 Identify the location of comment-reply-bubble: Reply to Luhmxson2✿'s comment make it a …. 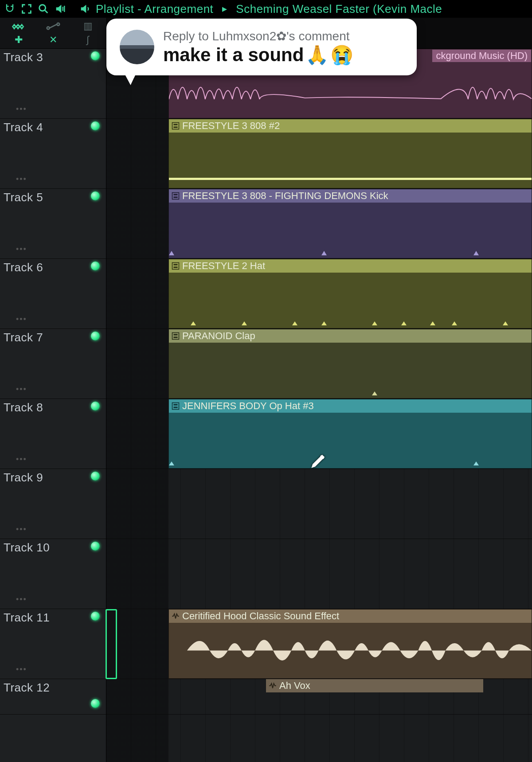
(262, 47).